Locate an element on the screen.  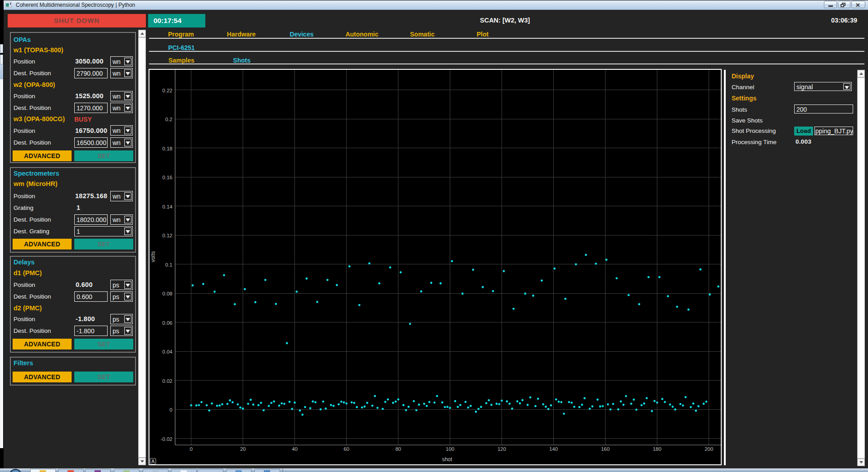
svg-text: 80 is located at coordinates (398, 449).